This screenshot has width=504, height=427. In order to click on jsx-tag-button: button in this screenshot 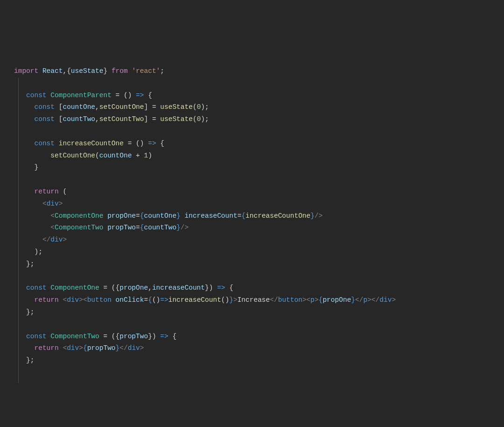, I will do `click(99, 300)`.